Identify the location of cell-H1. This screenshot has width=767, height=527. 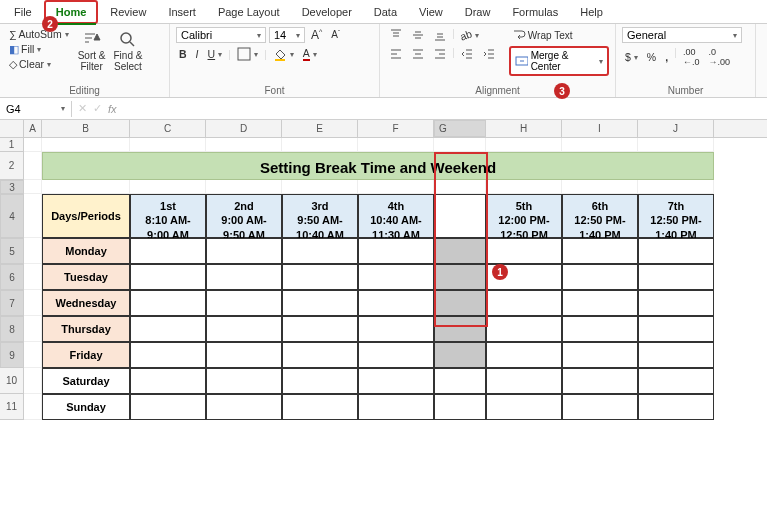
(524, 145).